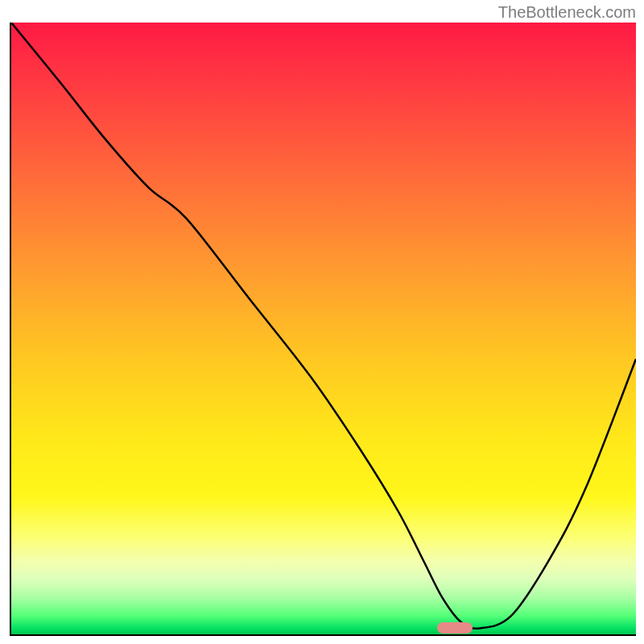 This screenshot has width=644, height=644. I want to click on optimal-marker, so click(455, 628).